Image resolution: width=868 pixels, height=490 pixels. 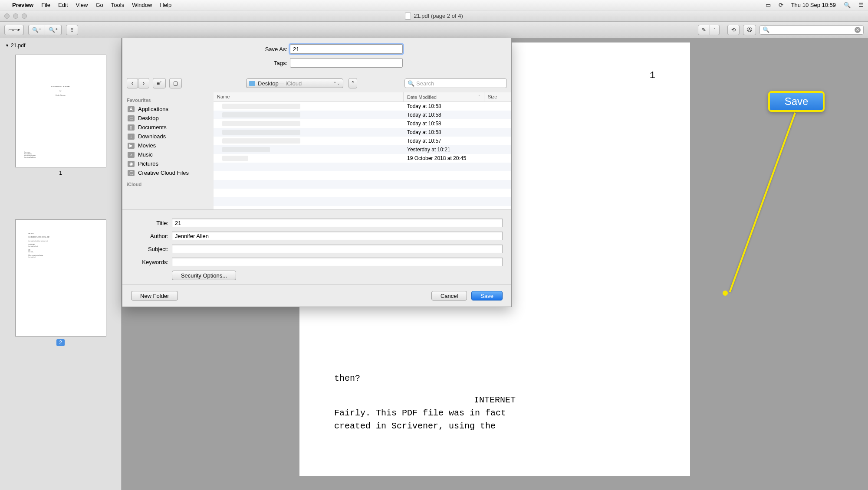 I want to click on menu-edit: Edit, so click(x=63, y=5).